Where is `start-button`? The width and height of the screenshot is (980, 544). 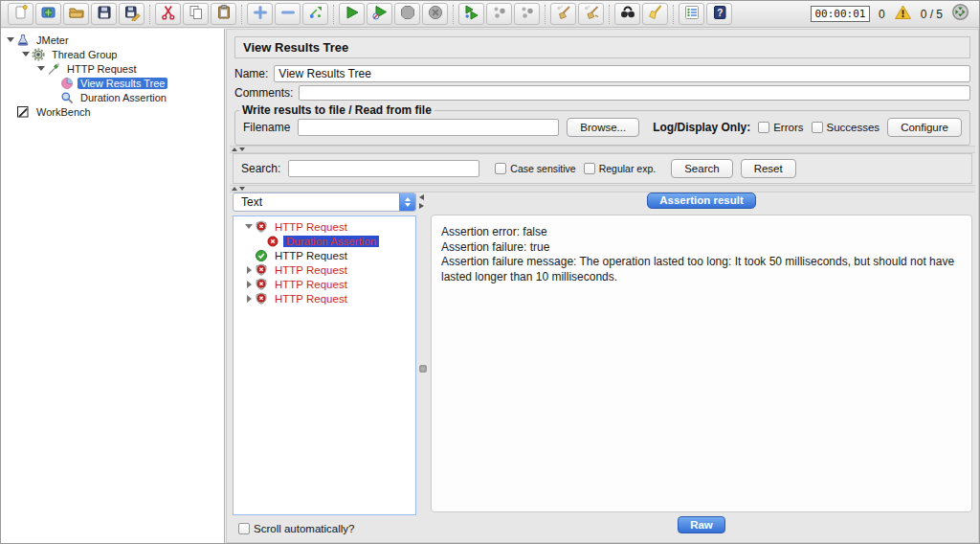 start-button is located at coordinates (352, 13).